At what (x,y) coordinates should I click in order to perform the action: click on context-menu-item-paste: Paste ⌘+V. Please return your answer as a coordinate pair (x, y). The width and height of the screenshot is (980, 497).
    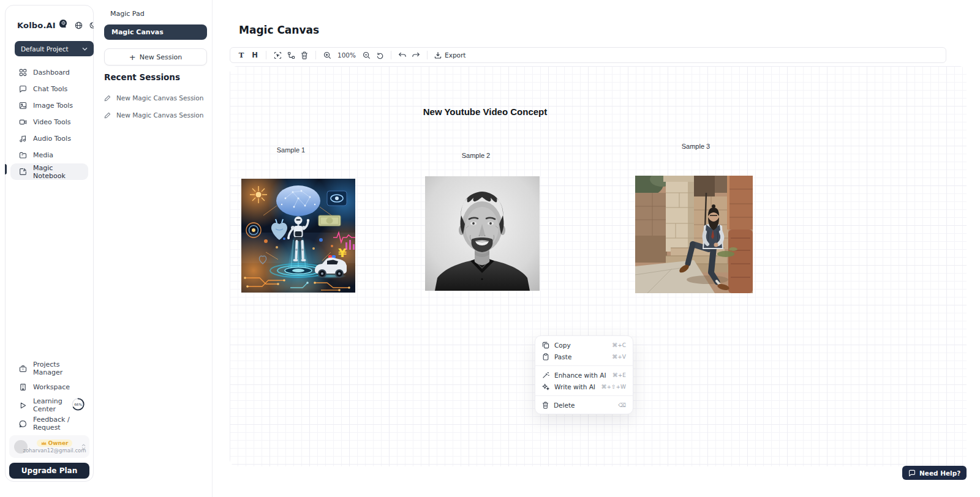
    Looking at the image, I should click on (584, 356).